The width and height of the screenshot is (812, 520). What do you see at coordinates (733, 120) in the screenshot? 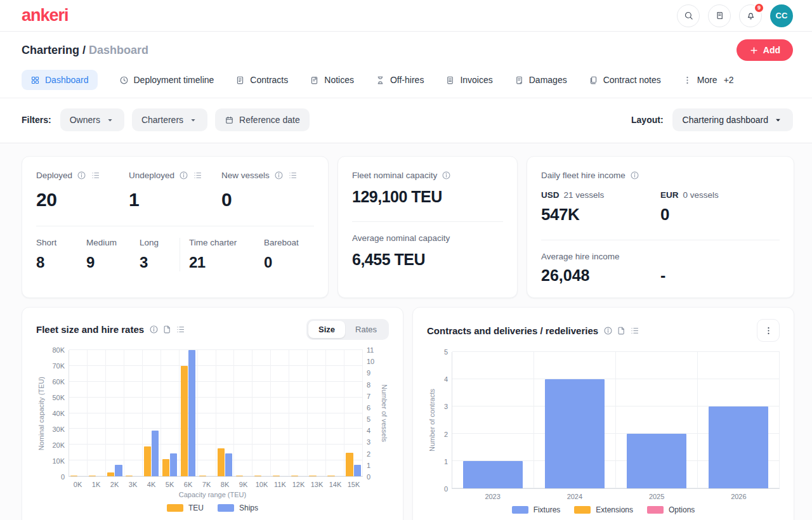
I see `layout-select: Chartering dashboard` at bounding box center [733, 120].